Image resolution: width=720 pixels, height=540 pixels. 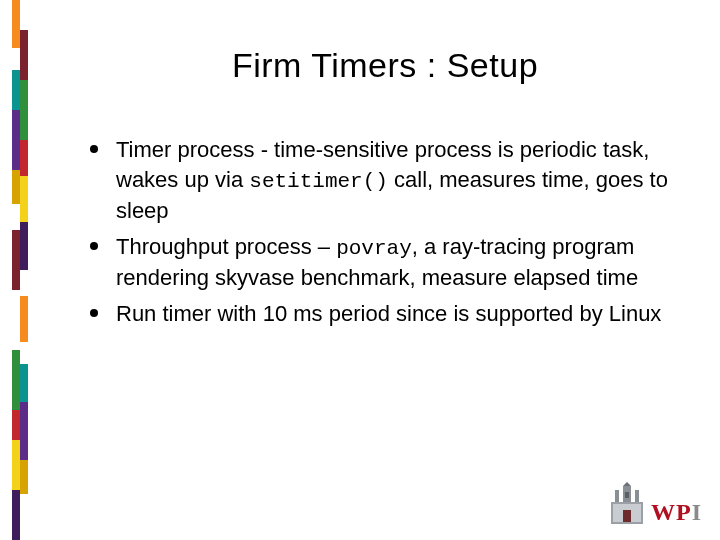 What do you see at coordinates (380, 314) in the screenshot?
I see `bullet-item: Run timer with 10 ms period since is sup…` at bounding box center [380, 314].